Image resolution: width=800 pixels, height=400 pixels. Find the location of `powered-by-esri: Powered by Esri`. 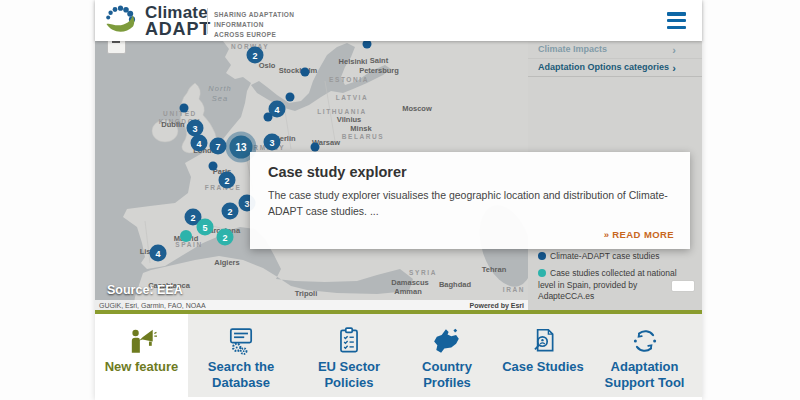

powered-by-esri: Powered by Esri is located at coordinates (497, 306).